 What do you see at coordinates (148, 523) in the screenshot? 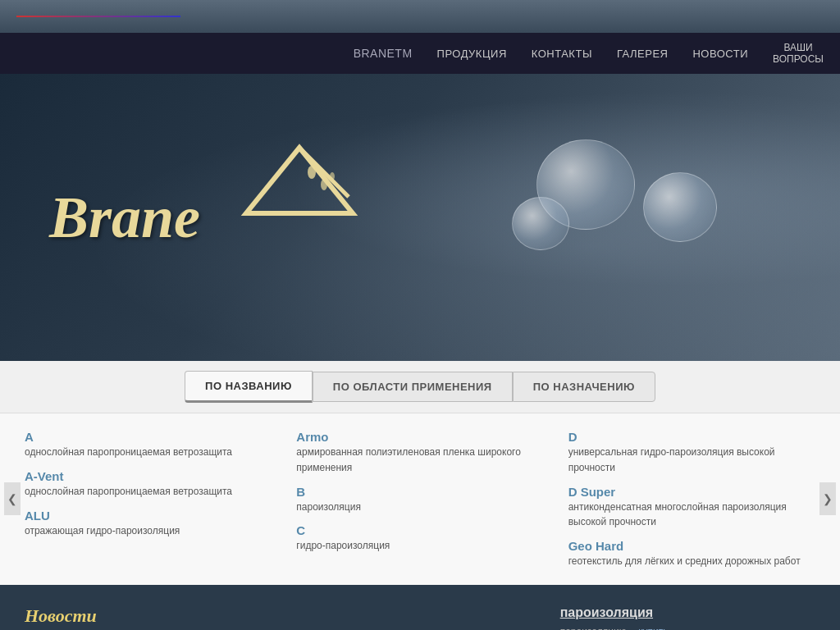
I see `product-alu: ALU отражающая гидро-пароизоляция` at bounding box center [148, 523].